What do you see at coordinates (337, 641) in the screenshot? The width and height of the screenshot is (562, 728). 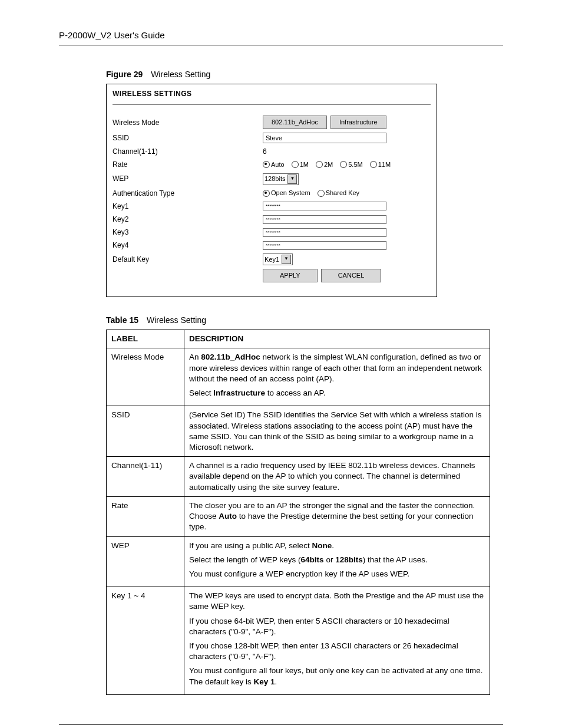 I see `cell-description: The WEP keys are used to encrypt data. B…` at bounding box center [337, 641].